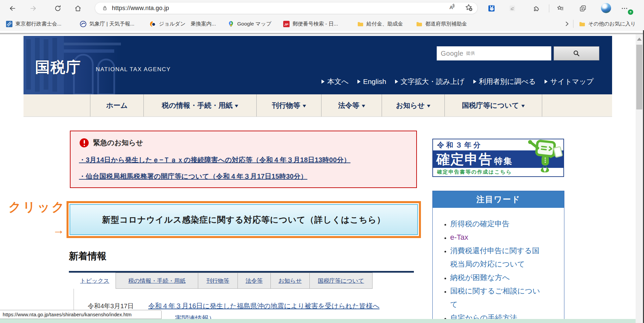 This screenshot has height=323, width=644. Describe the element at coordinates (494, 53) in the screenshot. I see `site-search-input: Google 提供` at that location.